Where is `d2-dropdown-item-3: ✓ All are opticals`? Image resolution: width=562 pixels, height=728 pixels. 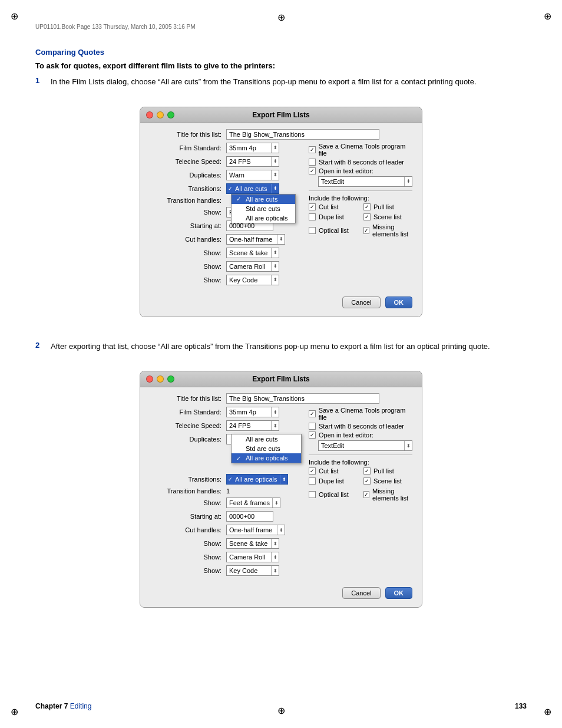
d2-dropdown-item-3: ✓ All are opticals is located at coordinates (266, 458).